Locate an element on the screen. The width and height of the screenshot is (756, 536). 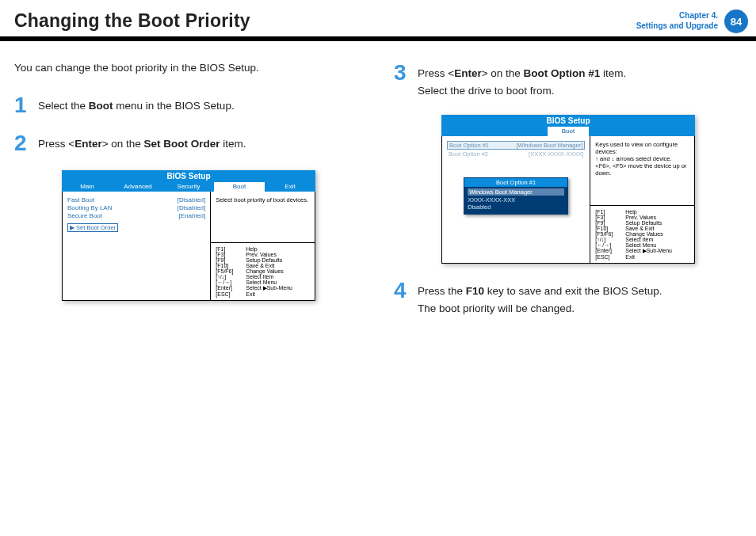
page-number-badge: 84 is located at coordinates (736, 21).